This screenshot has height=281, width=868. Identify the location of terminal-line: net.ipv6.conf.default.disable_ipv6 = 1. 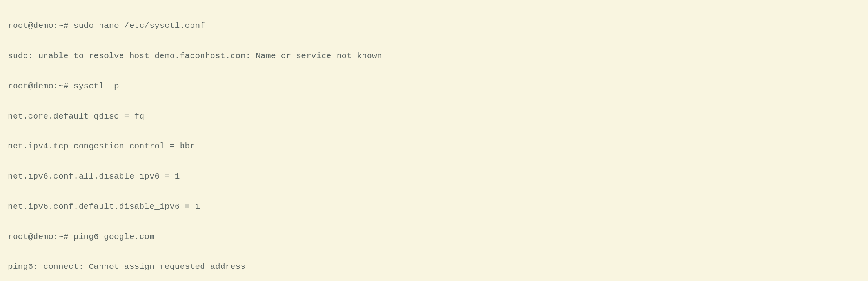
(434, 207).